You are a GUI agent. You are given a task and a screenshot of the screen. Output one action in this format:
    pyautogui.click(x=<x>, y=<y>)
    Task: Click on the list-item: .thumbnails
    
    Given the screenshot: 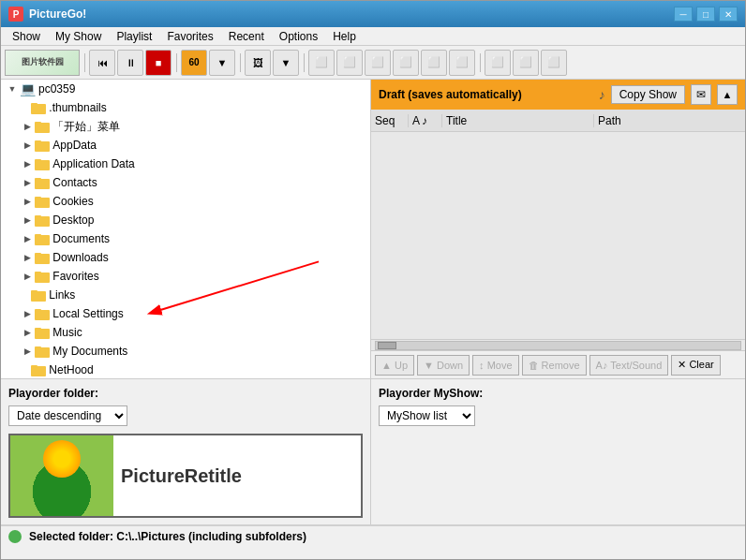 What is the action you would take?
    pyautogui.click(x=186, y=108)
    